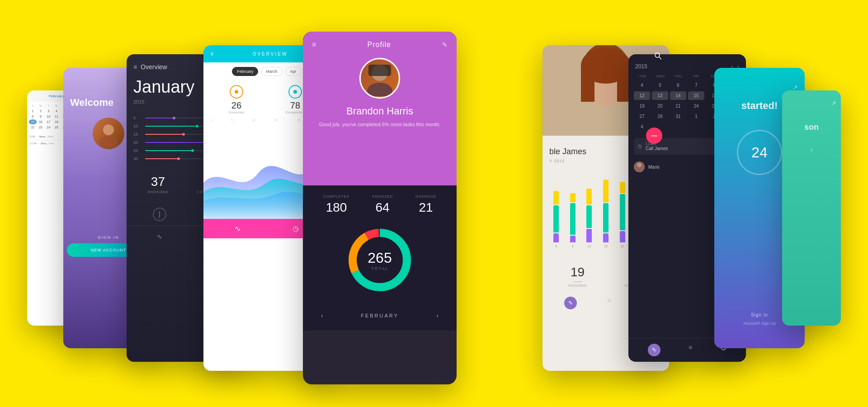 The width and height of the screenshot is (868, 407). Describe the element at coordinates (578, 286) in the screenshot. I see `s6-snoozed-lbl: SNOOZED` at that location.